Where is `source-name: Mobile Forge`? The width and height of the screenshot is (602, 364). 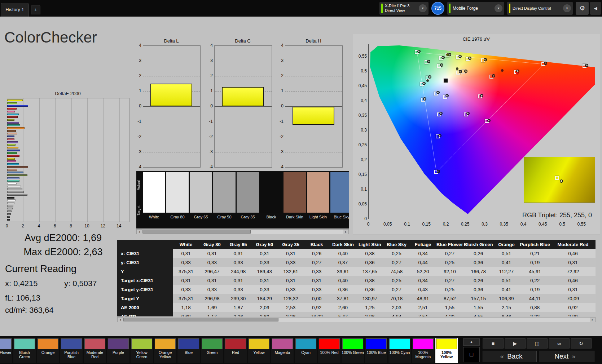 source-name: Mobile Forge is located at coordinates (465, 8).